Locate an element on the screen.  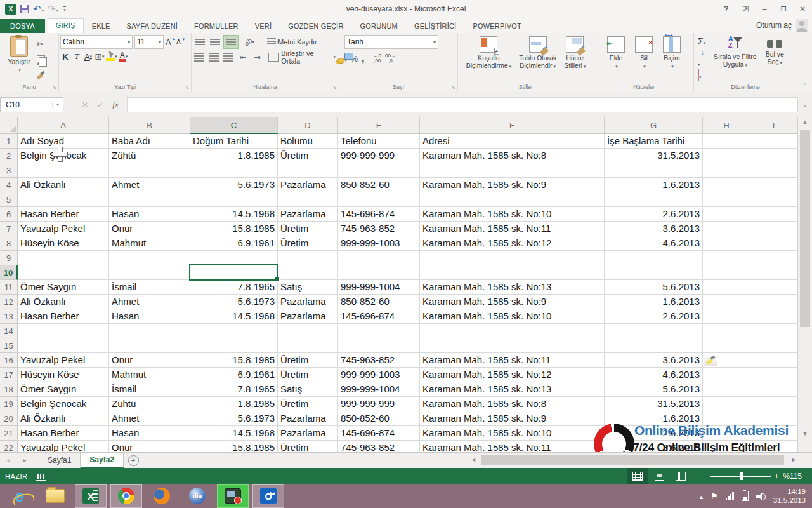
cell-G16: 3.6.2013 is located at coordinates (653, 361).